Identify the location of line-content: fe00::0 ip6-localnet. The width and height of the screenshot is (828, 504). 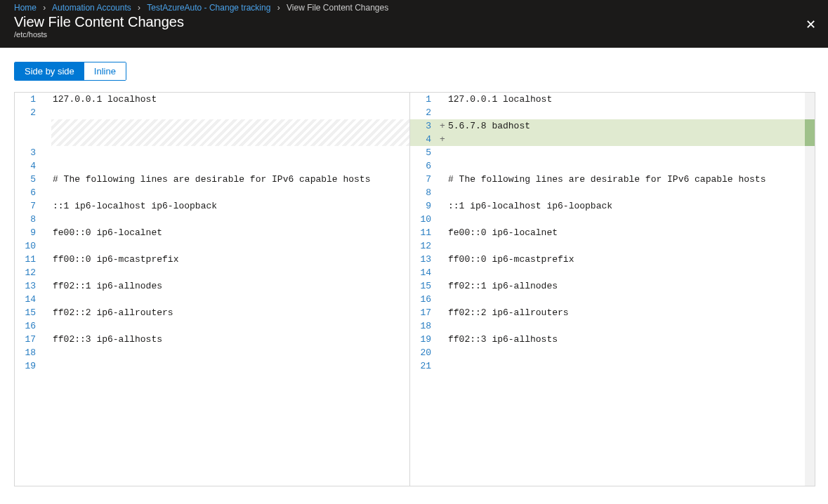
(626, 233).